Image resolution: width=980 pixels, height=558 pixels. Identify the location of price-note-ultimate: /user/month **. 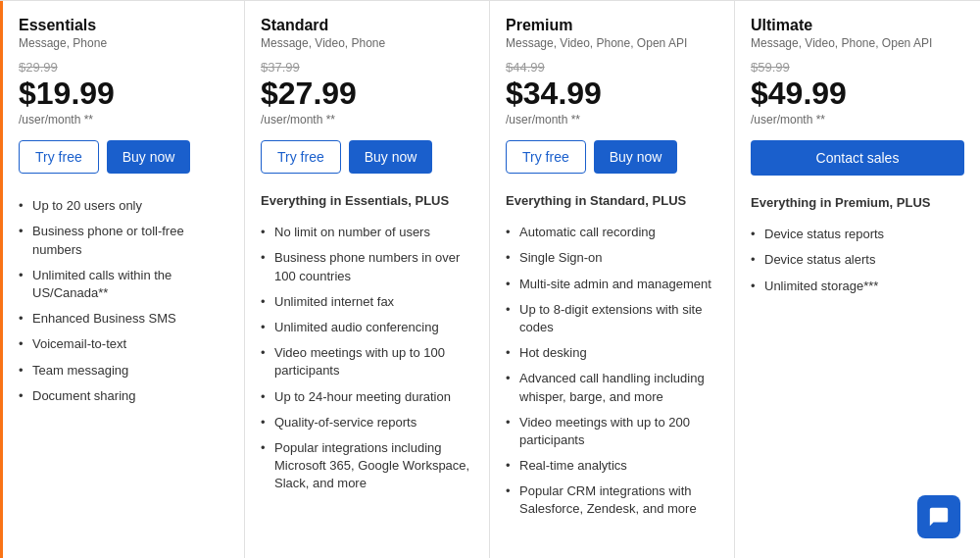
(858, 120).